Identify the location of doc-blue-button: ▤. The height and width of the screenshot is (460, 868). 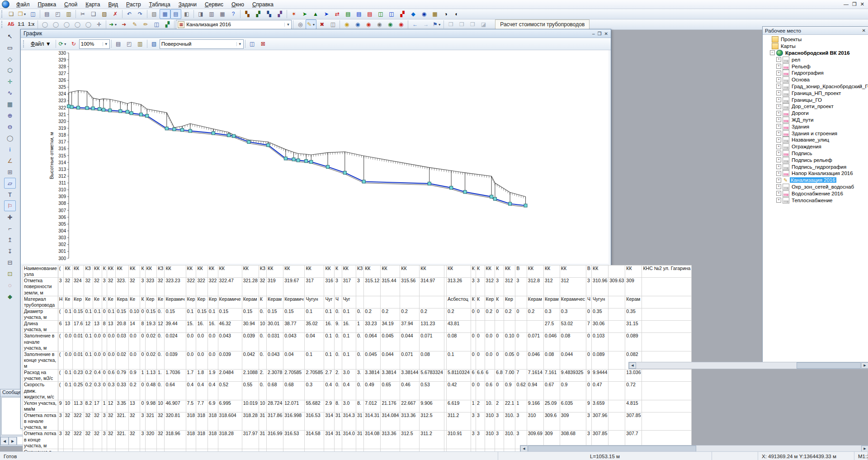
(359, 14).